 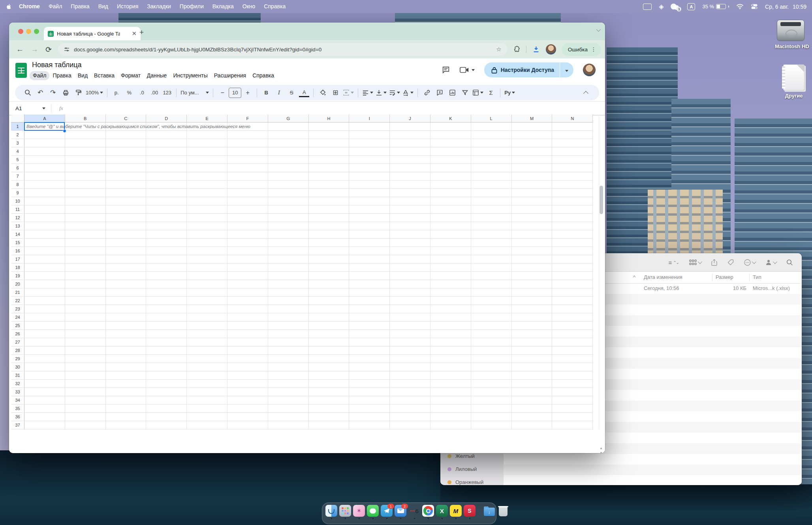 What do you see at coordinates (57, 65) in the screenshot?
I see `document-title: Новая таблица` at bounding box center [57, 65].